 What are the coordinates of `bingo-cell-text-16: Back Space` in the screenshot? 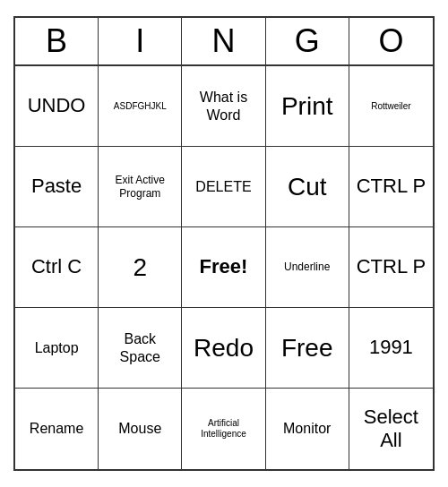 It's located at (140, 347).